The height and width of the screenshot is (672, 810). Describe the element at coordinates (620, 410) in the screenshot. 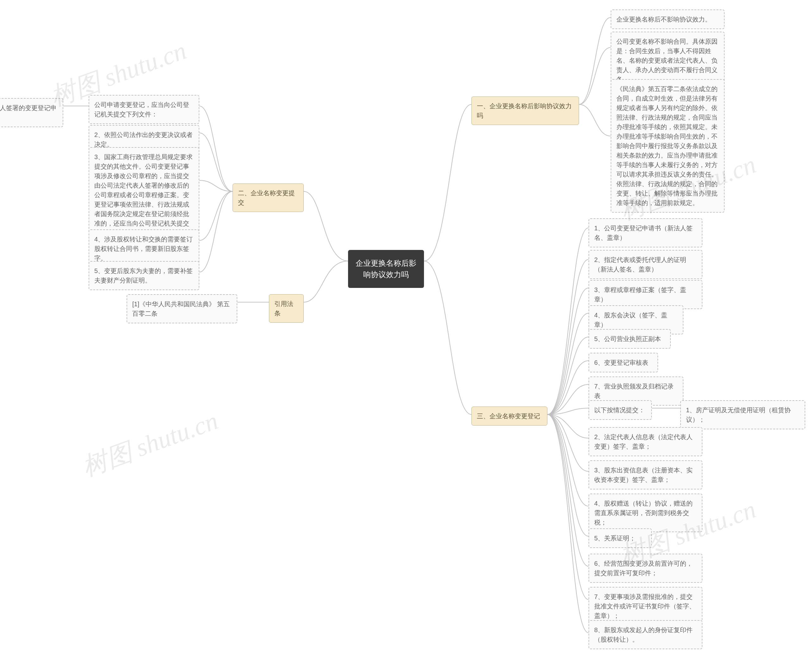

I see `branch-3-leaf-8: 以下按情况提交：` at that location.